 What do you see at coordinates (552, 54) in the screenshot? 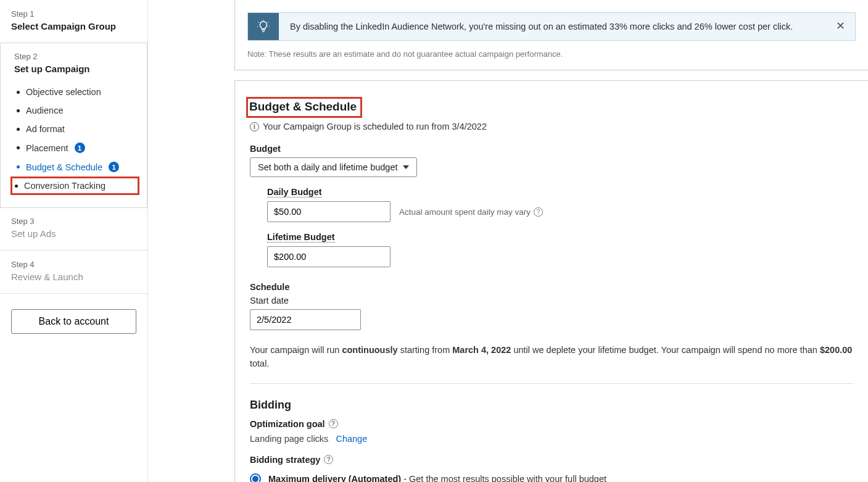
I see `alert-note: Note: These results are an estimate and …` at bounding box center [552, 54].